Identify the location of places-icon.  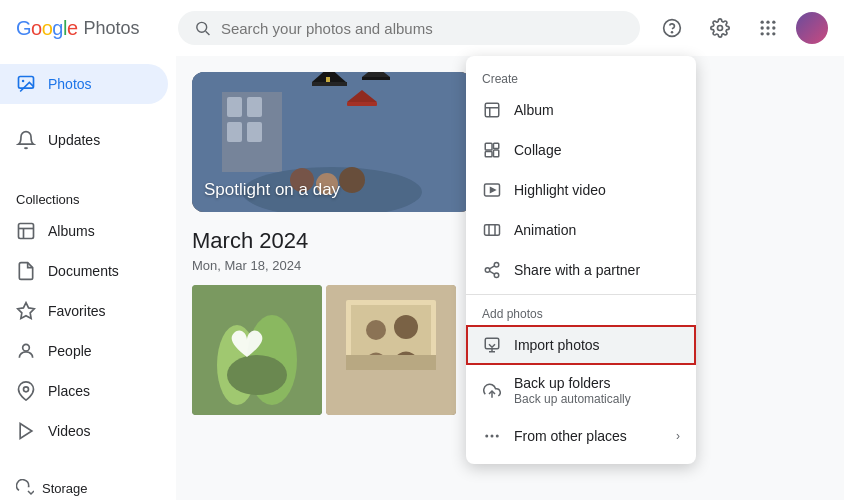
(26, 391).